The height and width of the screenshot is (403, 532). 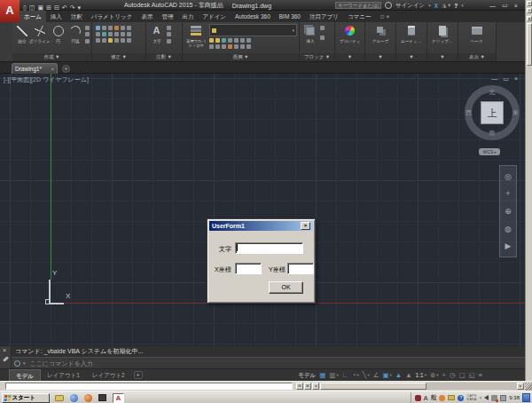 I want to click on device-icon, so click(x=504, y=398).